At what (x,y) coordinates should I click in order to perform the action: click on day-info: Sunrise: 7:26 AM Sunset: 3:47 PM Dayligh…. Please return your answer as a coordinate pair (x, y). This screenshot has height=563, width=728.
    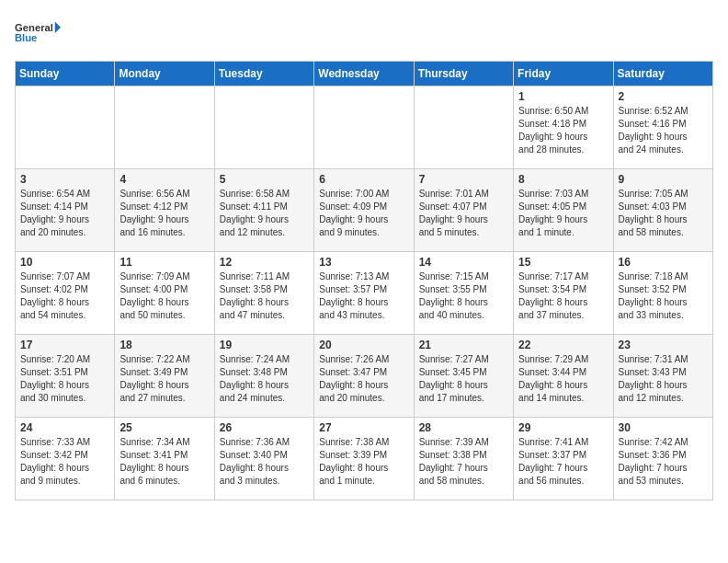
    Looking at the image, I should click on (364, 379).